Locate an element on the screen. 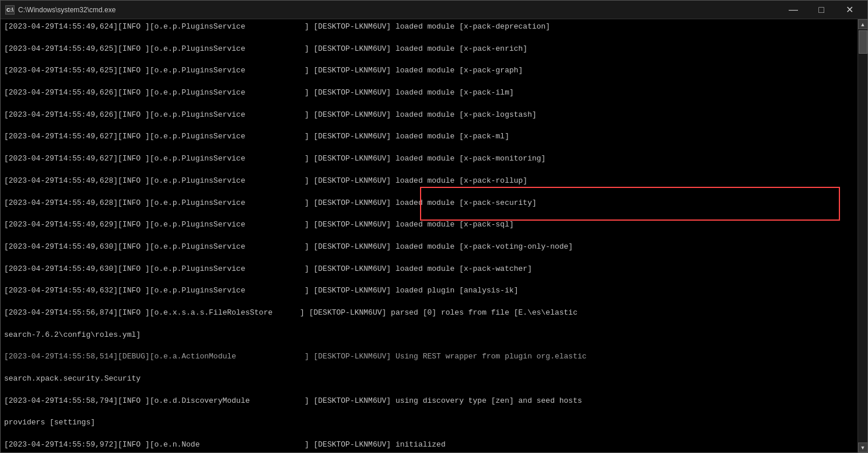 This screenshot has width=868, height=453. title-bar-left: C:\ C:\Windows\system32\cmd.exe is located at coordinates (61, 10).